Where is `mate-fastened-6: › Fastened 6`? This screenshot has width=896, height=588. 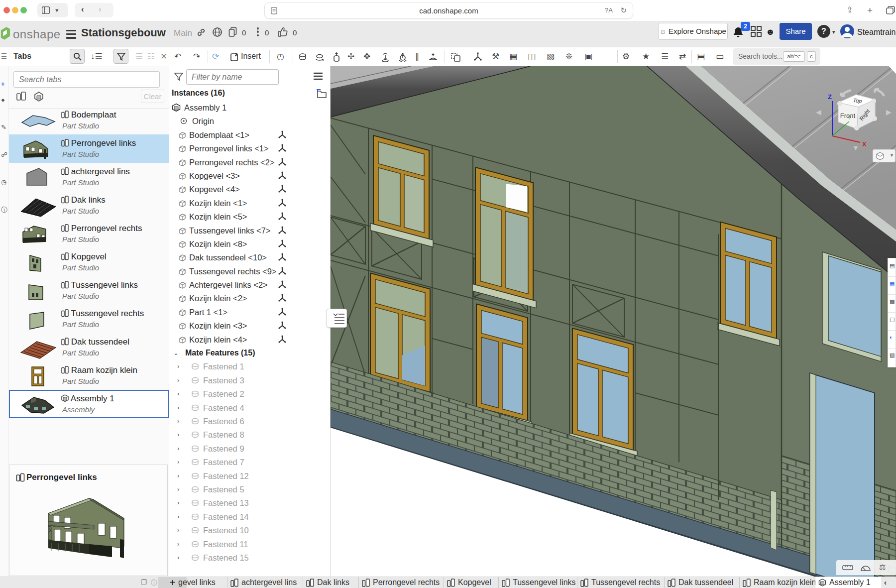 mate-fastened-6: › Fastened 6 is located at coordinates (250, 421).